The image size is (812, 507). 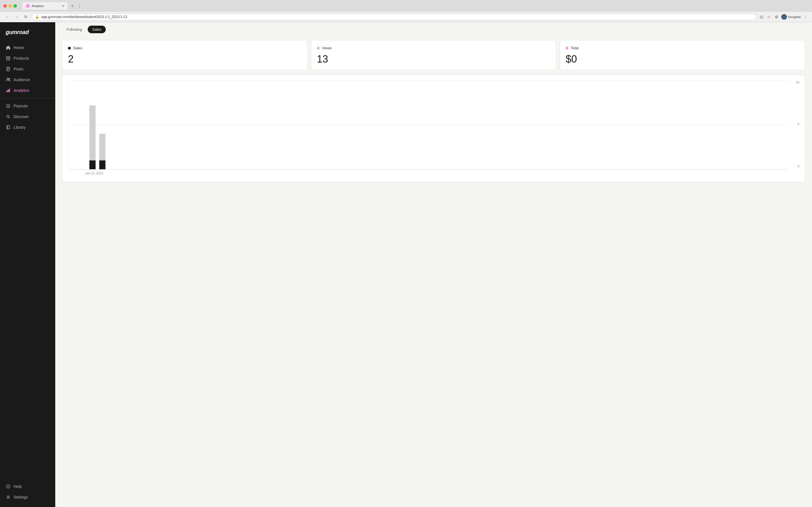 What do you see at coordinates (37, 17) in the screenshot?
I see `lock-icon: 🔒` at bounding box center [37, 17].